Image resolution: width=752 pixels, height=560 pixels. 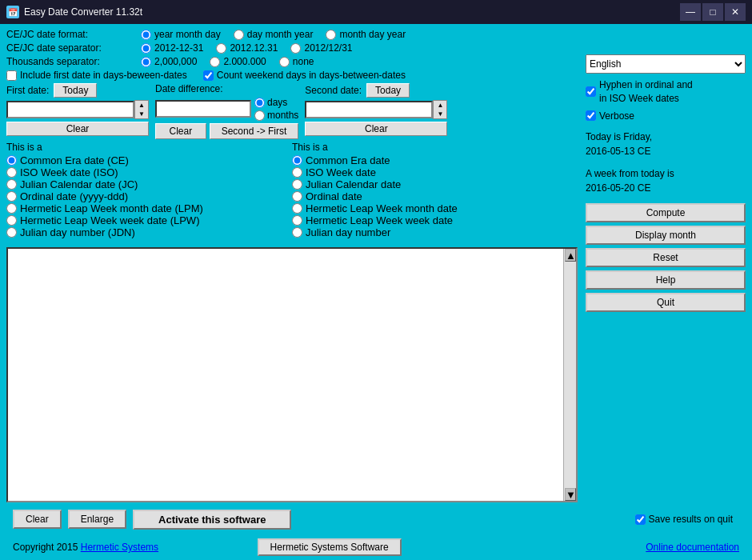 I want to click on sep-dot: 2012.12.31, so click(x=246, y=48).